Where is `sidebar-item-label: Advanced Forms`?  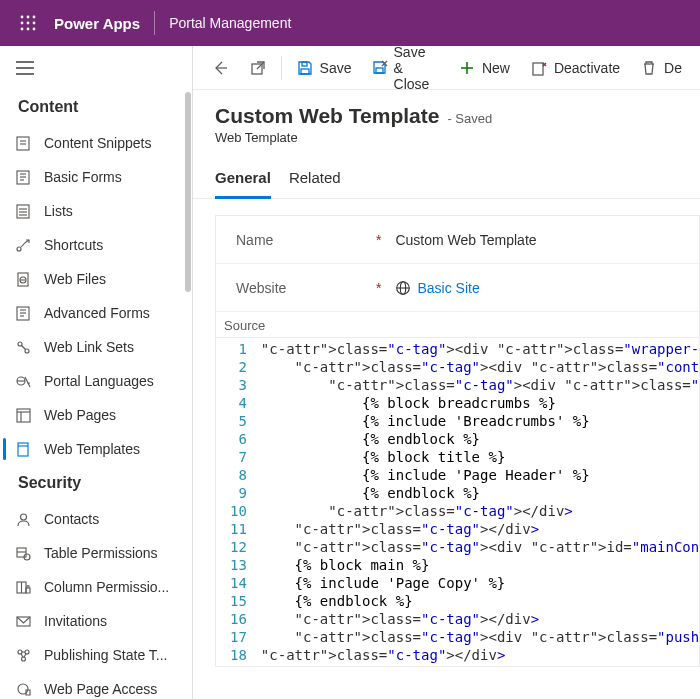
sidebar-item-label: Advanced Forms is located at coordinates (97, 313).